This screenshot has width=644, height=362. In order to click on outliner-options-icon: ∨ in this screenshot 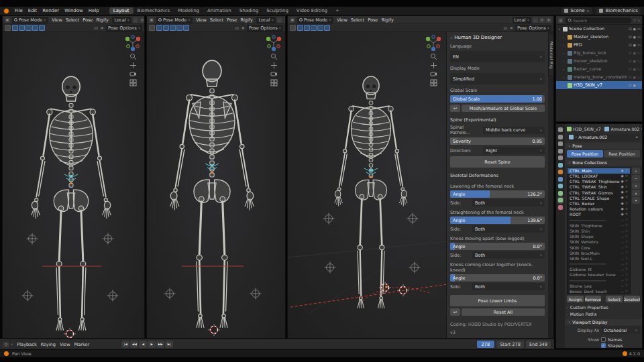, I will do `click(639, 20)`.